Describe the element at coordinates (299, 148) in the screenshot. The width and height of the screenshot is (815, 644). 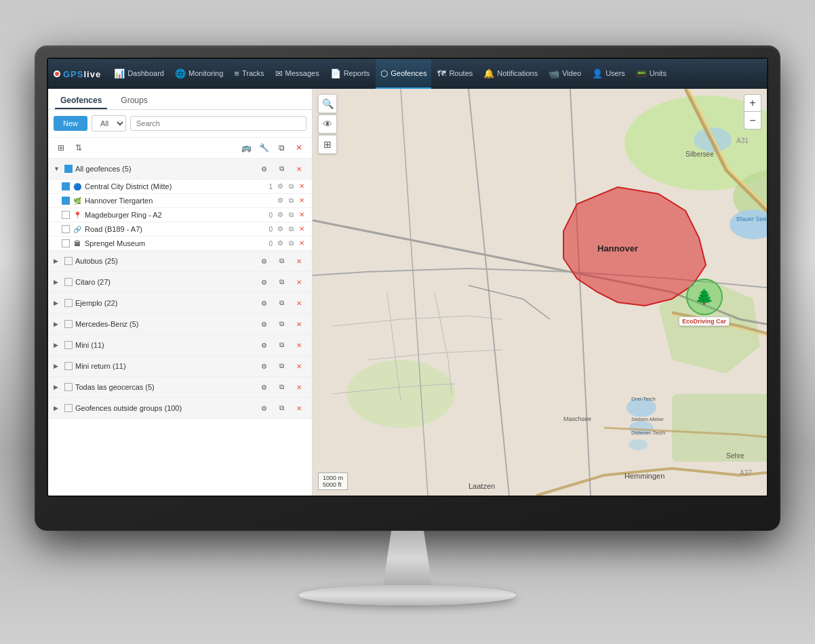
I see `delete-tool-icon: ✕` at that location.